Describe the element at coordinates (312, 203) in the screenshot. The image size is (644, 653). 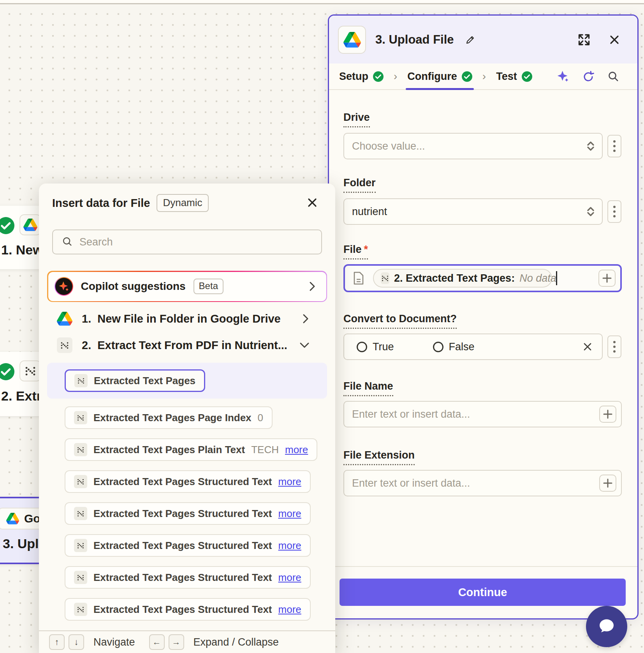
I see `close-modal-icon` at that location.